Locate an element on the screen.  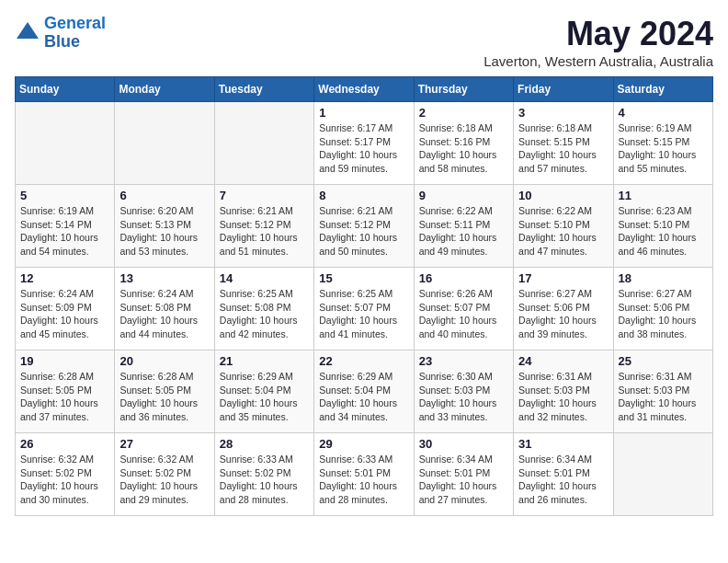
day-info: Sunrise: 6:18 AM Sunset: 5:15 PM Dayligh… is located at coordinates (563, 149).